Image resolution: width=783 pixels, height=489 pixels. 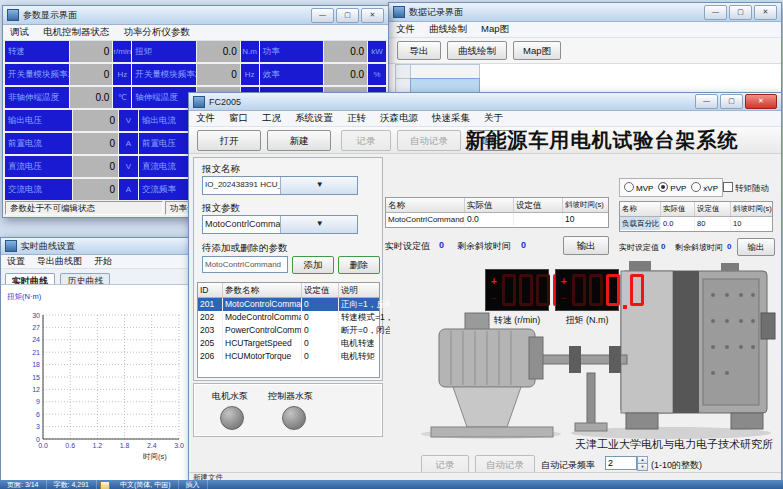 I want to click on menu-export-curve: 导出曲线图, so click(x=60, y=262).